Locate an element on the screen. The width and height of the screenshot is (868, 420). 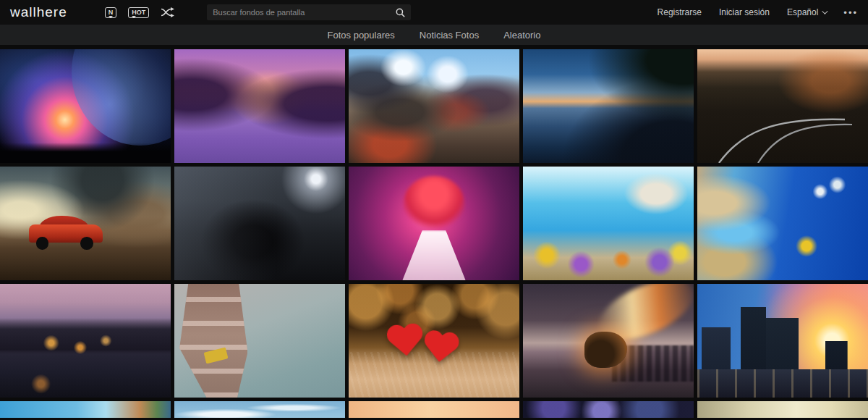
meteor-tail-shape is located at coordinates (642, 319).